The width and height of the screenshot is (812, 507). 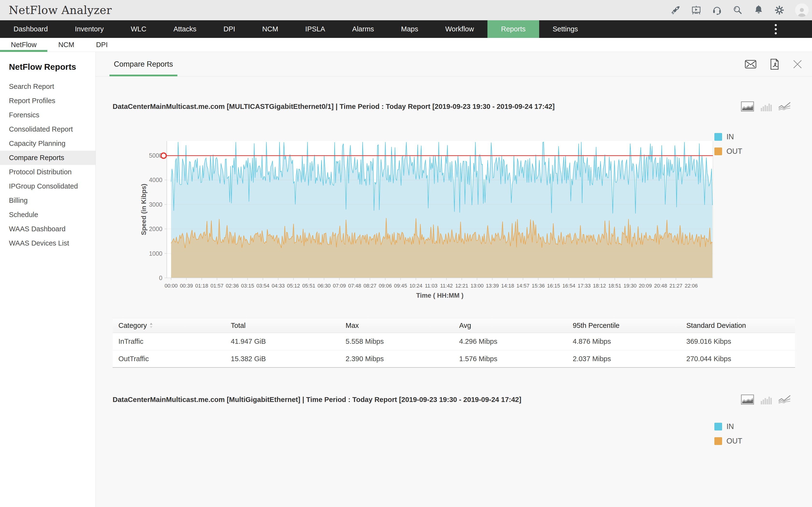 I want to click on svg-text: 12:21, so click(x=462, y=286).